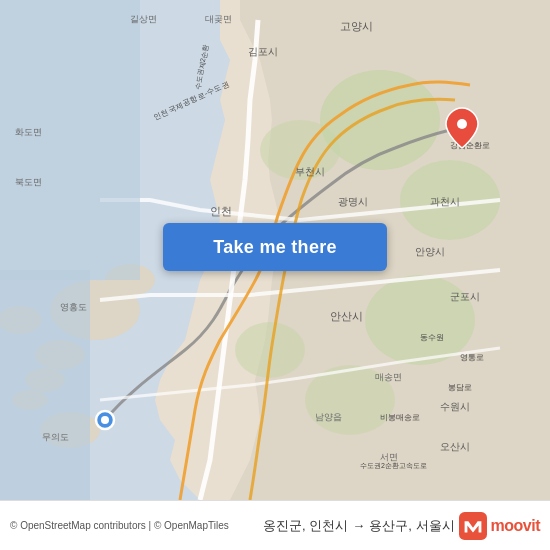 The image size is (550, 550). Describe the element at coordinates (430, 252) in the screenshot. I see `svg-text: 안양시` at that location.